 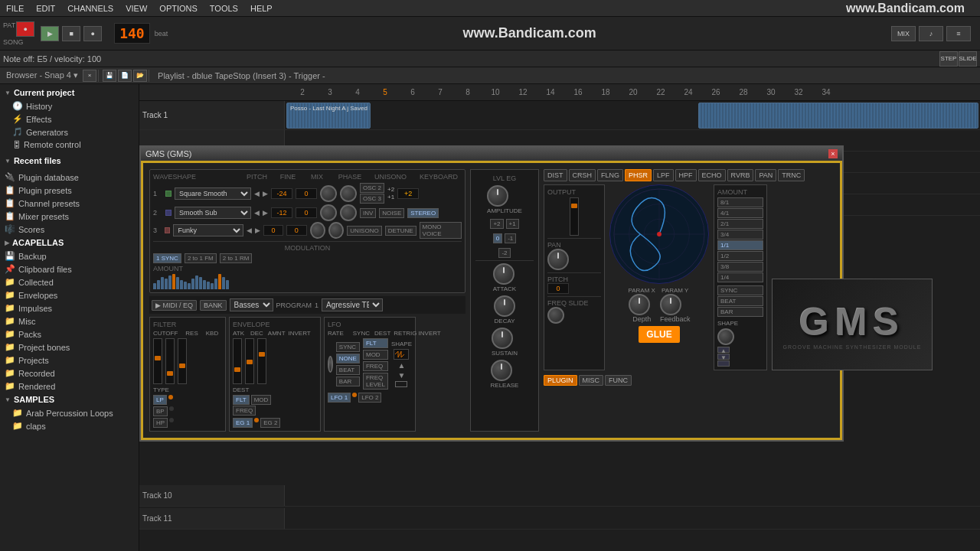 What do you see at coordinates (766, 175) in the screenshot?
I see `pan-btn: PAN` at bounding box center [766, 175].